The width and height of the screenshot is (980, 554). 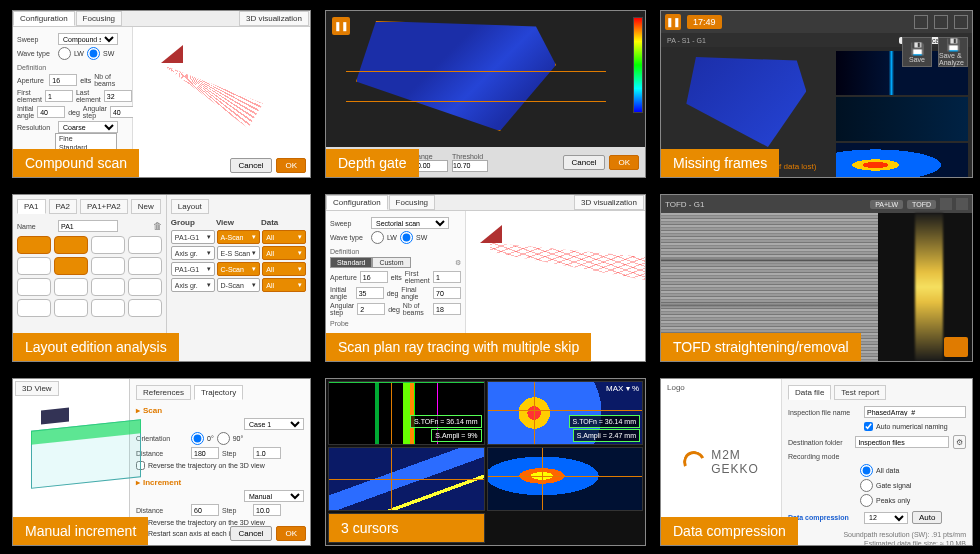 I want to click on ang-step-input, so click(x=371, y=309).